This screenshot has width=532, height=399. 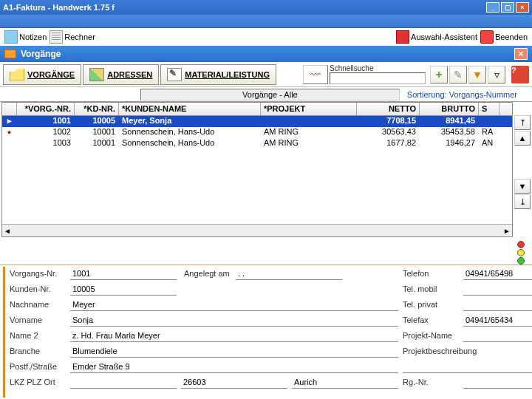 What do you see at coordinates (498, 335) in the screenshot?
I see `input-projekt-name` at bounding box center [498, 335].